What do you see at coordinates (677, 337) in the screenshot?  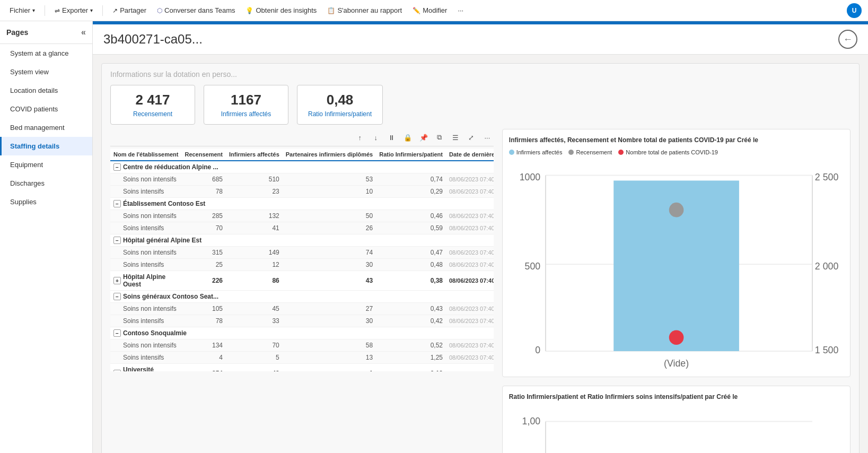 I see `dot-covid` at bounding box center [677, 337].